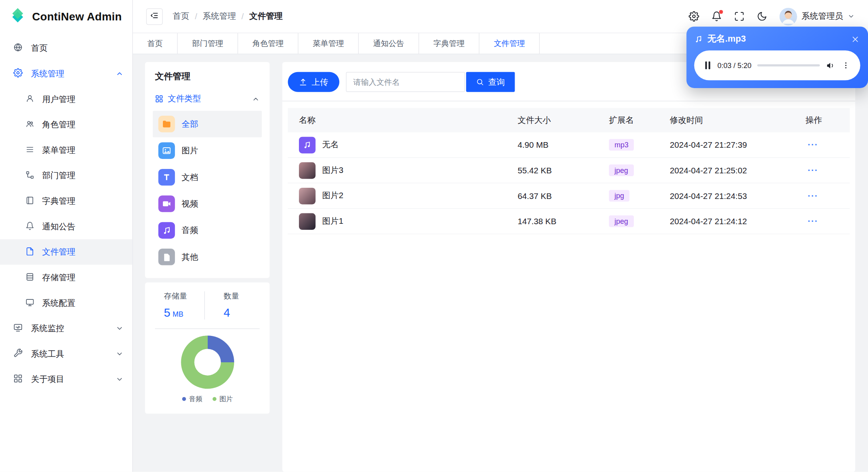  Describe the element at coordinates (569, 222) in the screenshot. I see `table-row: 图片1 147.38 KB jpeg 2024-04-27 21:24:12 ·…` at that location.